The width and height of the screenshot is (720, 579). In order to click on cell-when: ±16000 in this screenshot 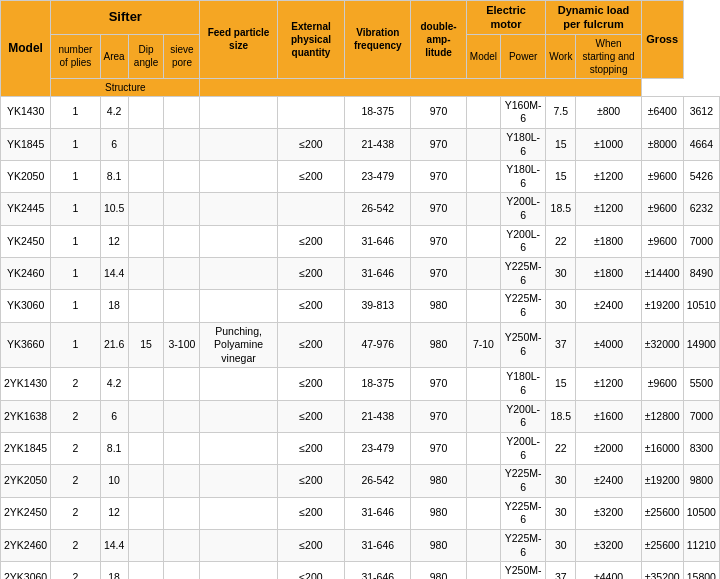, I will do `click(662, 449)`.